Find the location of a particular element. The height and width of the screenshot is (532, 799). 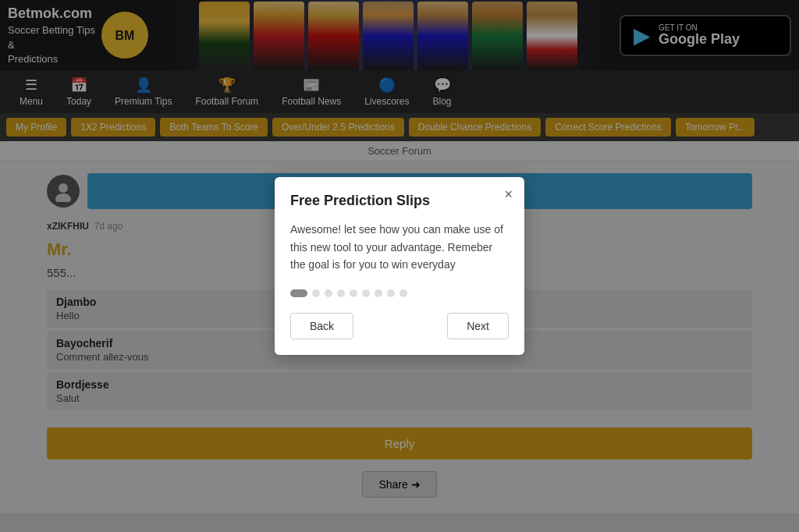

next-button: Next is located at coordinates (478, 326).